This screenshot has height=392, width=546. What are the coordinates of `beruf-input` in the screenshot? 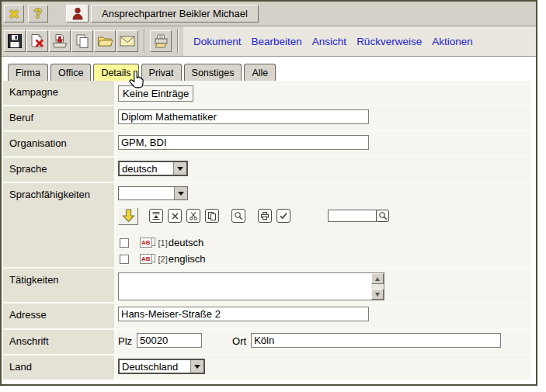 It's located at (244, 116).